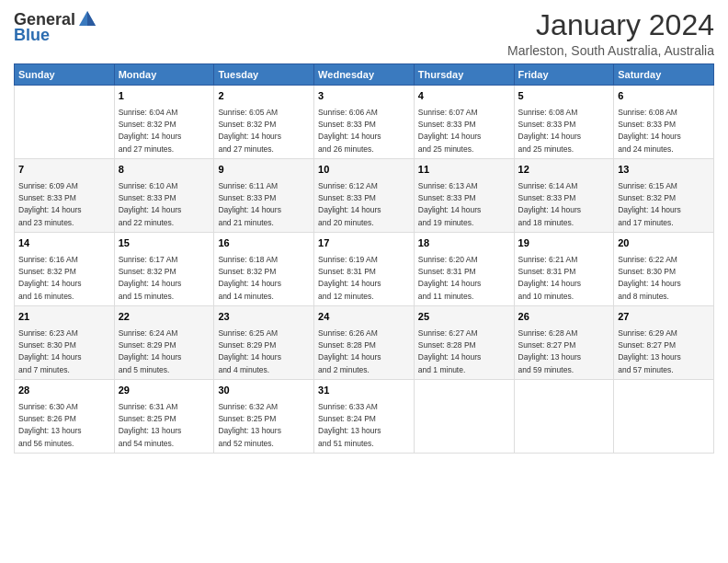  What do you see at coordinates (564, 243) in the screenshot?
I see `day-number: 19` at bounding box center [564, 243].